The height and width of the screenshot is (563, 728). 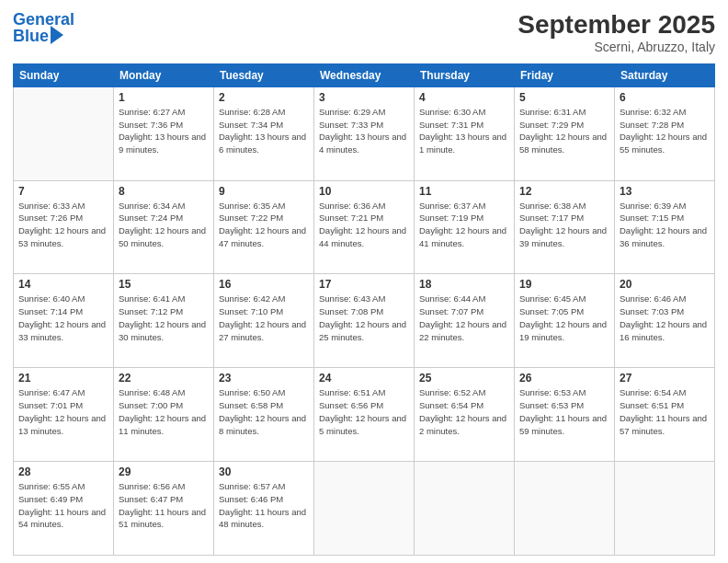 What do you see at coordinates (564, 131) in the screenshot?
I see `day-info: Sunrise: 6:31 AMSunset: 7:29 PMDaylight:…` at bounding box center [564, 131].